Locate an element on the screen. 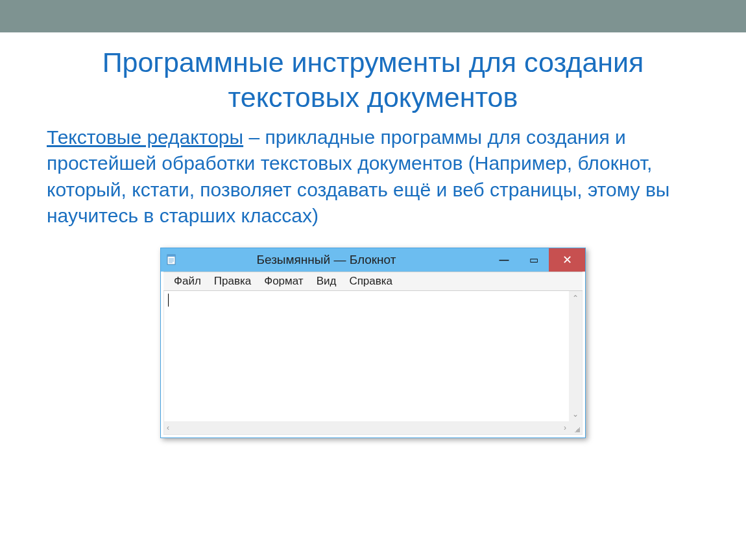 This screenshot has height=560, width=746. menu-help: Справка is located at coordinates (371, 281).